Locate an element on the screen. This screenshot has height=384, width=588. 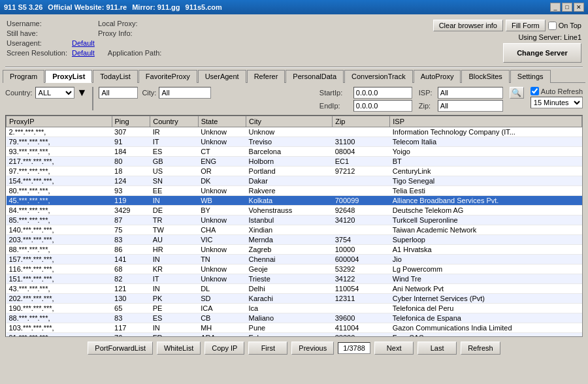
bottom-bar: PortForwardList WhiteList Copy IP First … is located at coordinates (294, 348).